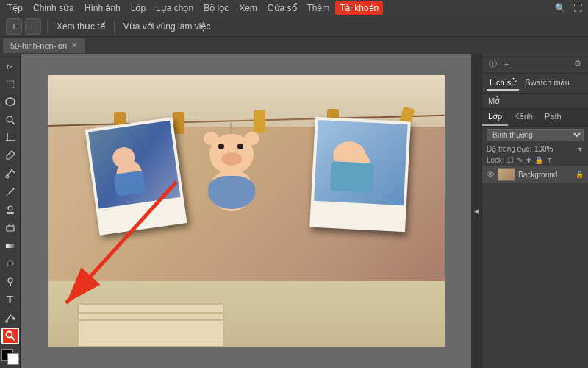 This screenshot has height=368, width=588. What do you see at coordinates (503, 84) in the screenshot?
I see `tab-history: Lịch sử` at bounding box center [503, 84].